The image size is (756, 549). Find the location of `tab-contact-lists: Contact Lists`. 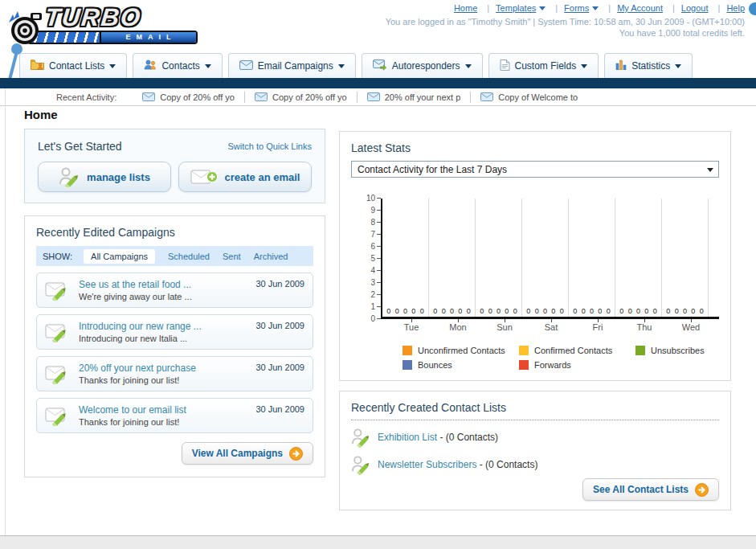

tab-contact-lists: Contact Lists is located at coordinates (73, 66).